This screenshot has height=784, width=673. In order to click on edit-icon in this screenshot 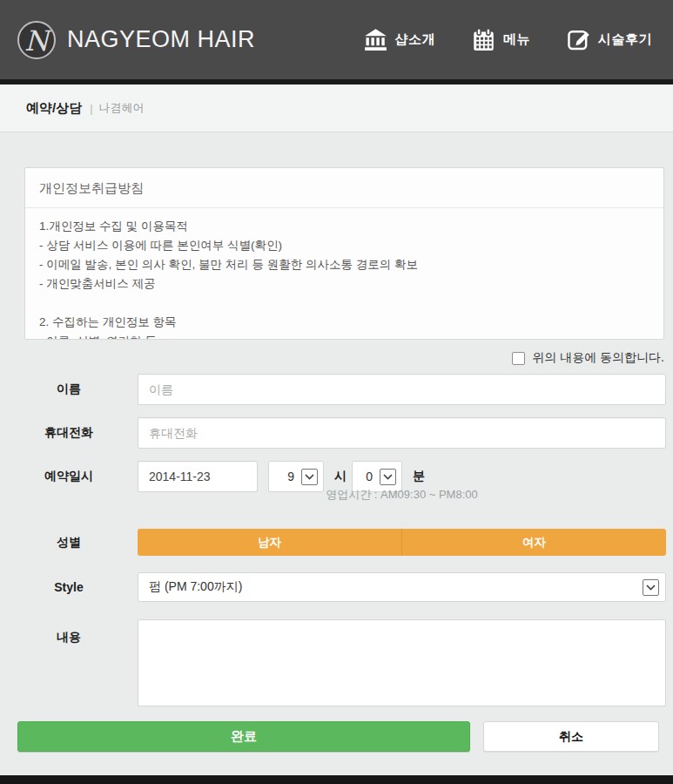, I will do `click(578, 40)`.